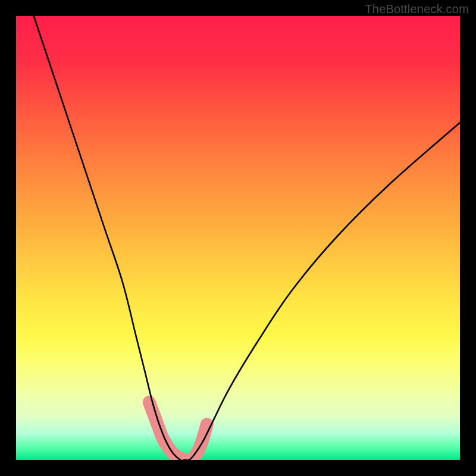 The width and height of the screenshot is (476, 476). I want to click on watermark-text: TheBottleneck.com, so click(416, 10).